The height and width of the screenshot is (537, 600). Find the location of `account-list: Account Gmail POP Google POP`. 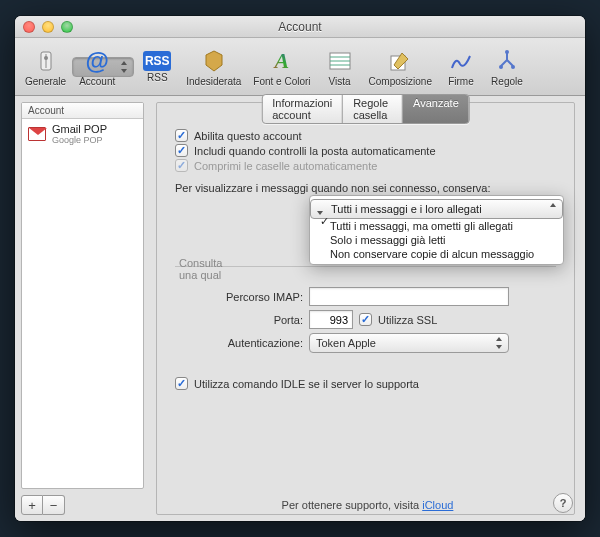

account-list: Account Gmail POP Google POP is located at coordinates (82, 296).